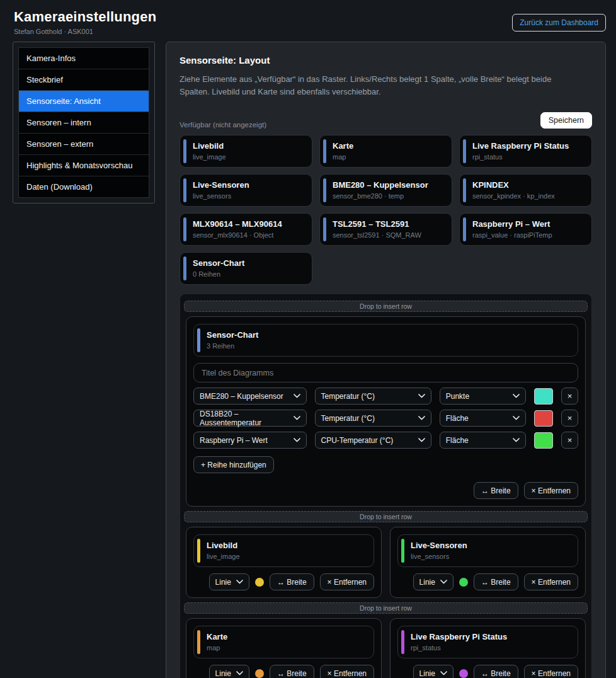 The width and height of the screenshot is (616, 678). I want to click on sidebar-item: Sensorseite: Ansicht, so click(84, 101).